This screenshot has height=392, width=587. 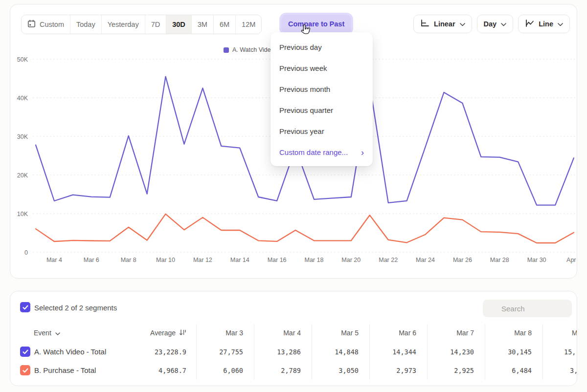 What do you see at coordinates (362, 152) in the screenshot?
I see `chevron-right-icon: ›` at bounding box center [362, 152].